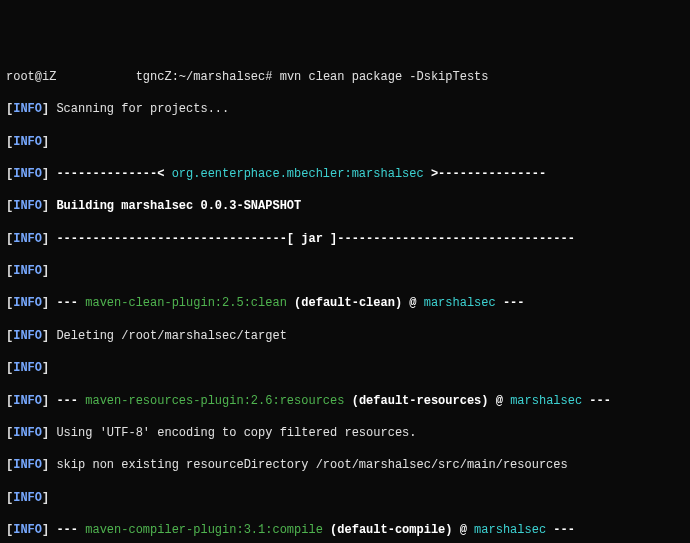  Describe the element at coordinates (345, 465) in the screenshot. I see `log-line: [INFO] skip non existing resourceDirecto…` at that location.